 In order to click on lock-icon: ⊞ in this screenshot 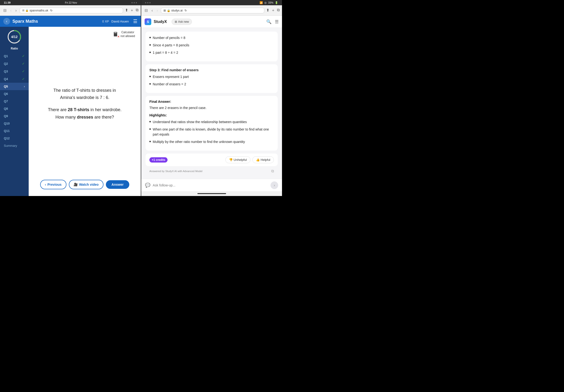, I will do `click(23, 10)`.